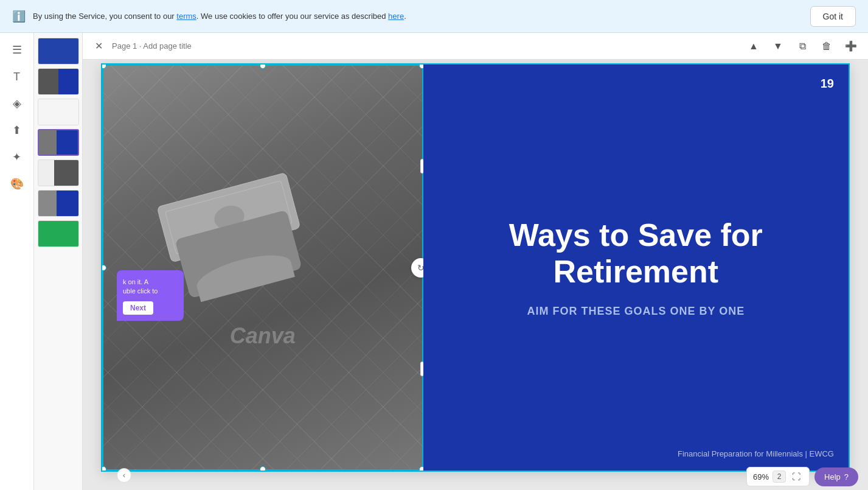 This screenshot has width=868, height=490. Describe the element at coordinates (17, 130) in the screenshot. I see `sidebar-icon-uploads: ⬆` at that location.